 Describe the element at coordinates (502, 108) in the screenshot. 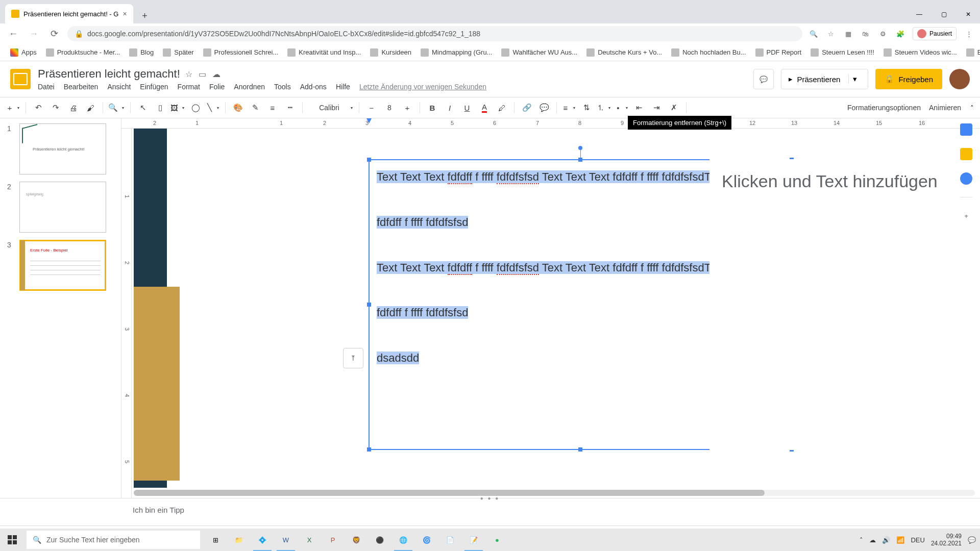

I see `highlight-button: 🖊` at that location.